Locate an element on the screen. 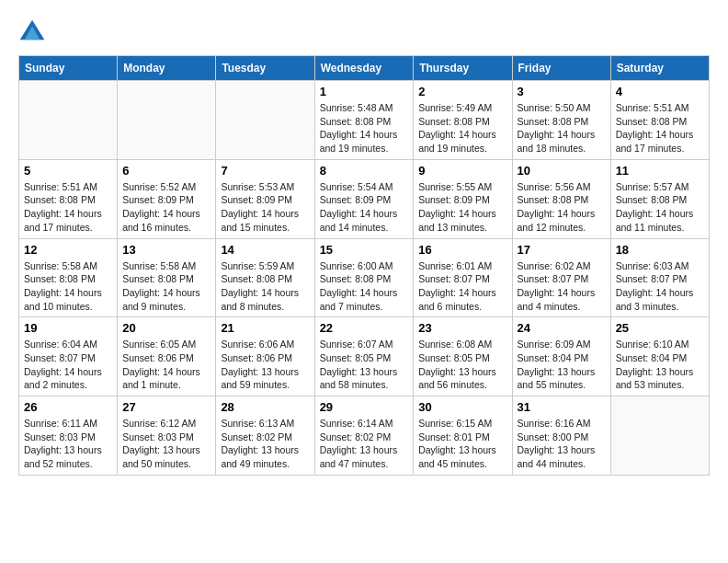  day-info: Sunrise: 5:49 AM Sunset: 8:08 PM Dayligh… is located at coordinates (462, 129).